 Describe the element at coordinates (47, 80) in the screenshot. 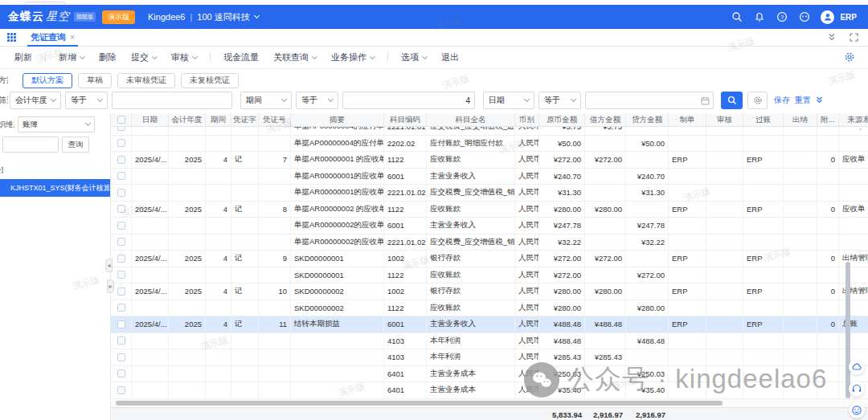

I see `scheme-default-button: 默认方案` at that location.